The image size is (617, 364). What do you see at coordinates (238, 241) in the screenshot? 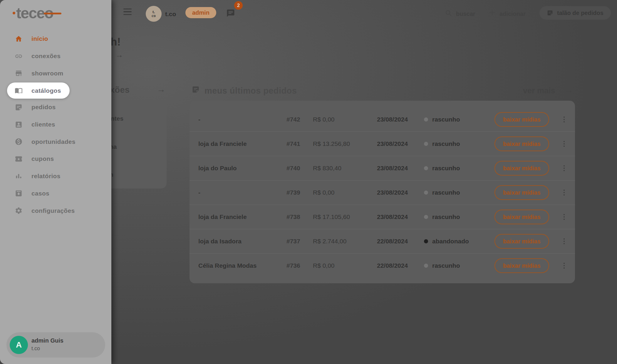
I see `store-cell: loja da Isadora` at bounding box center [238, 241].